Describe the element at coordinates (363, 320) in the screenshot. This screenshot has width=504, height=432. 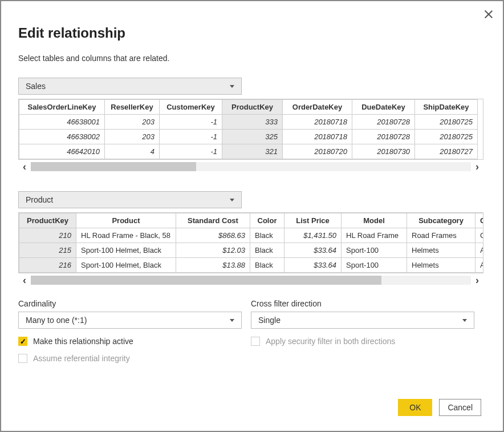
I see `crossfilter-select: Single` at that location.